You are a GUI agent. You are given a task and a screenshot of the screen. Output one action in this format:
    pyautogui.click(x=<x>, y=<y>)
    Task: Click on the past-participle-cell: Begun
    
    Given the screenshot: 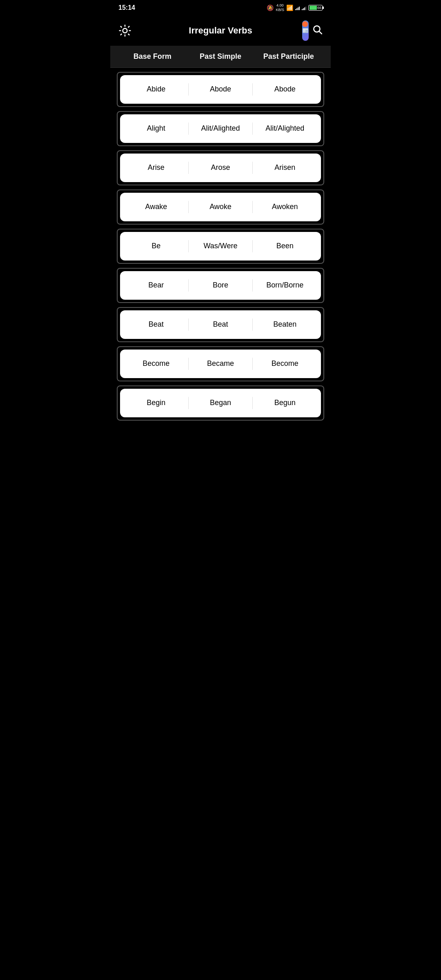 What is the action you would take?
    pyautogui.click(x=285, y=403)
    